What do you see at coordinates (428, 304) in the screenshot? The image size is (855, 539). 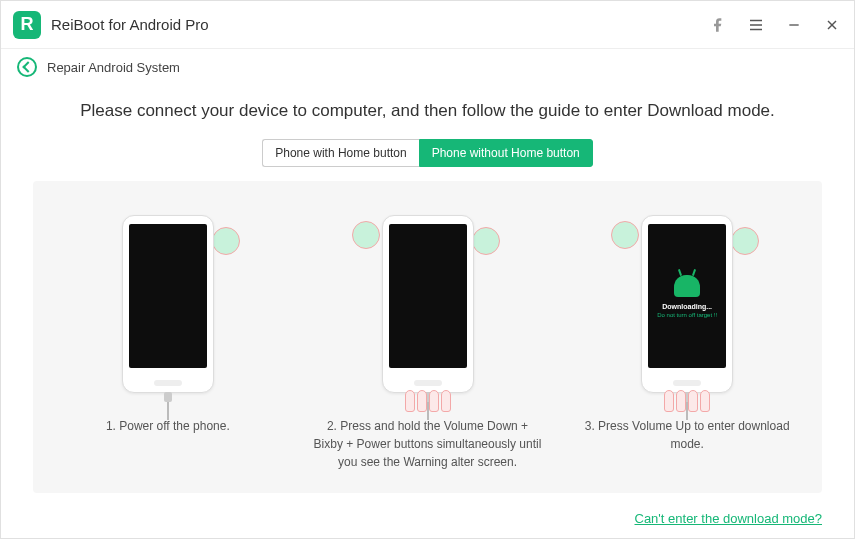 I see `step-2-illustration` at bounding box center [428, 304].